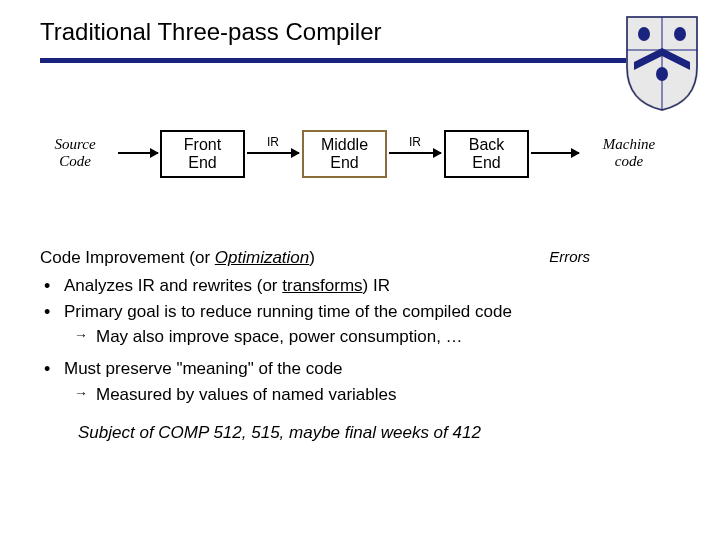  What do you see at coordinates (629, 154) in the screenshot?
I see `output-label: Machinecode` at bounding box center [629, 154].